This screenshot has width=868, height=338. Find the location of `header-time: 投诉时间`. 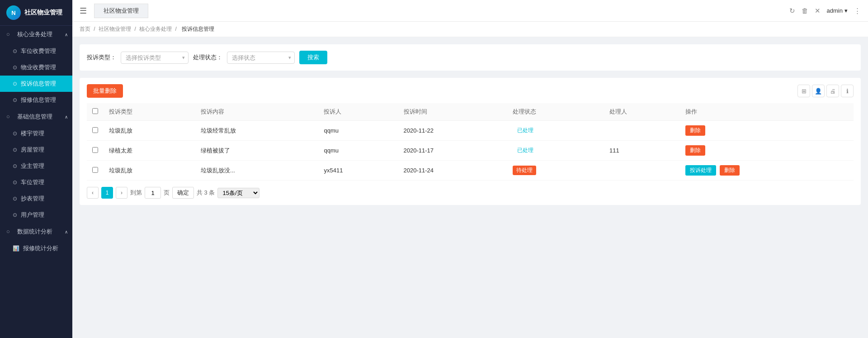

header-time: 投诉时间 is located at coordinates (453, 112).